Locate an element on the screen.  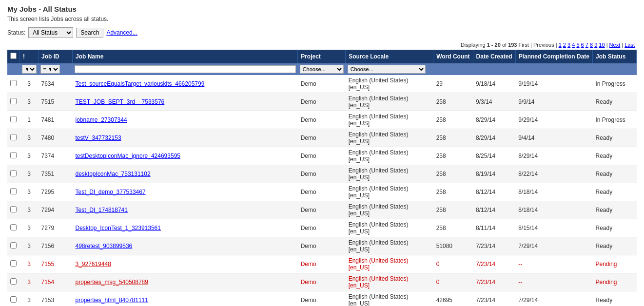
filter-checkbox-col is located at coordinates (14, 69).